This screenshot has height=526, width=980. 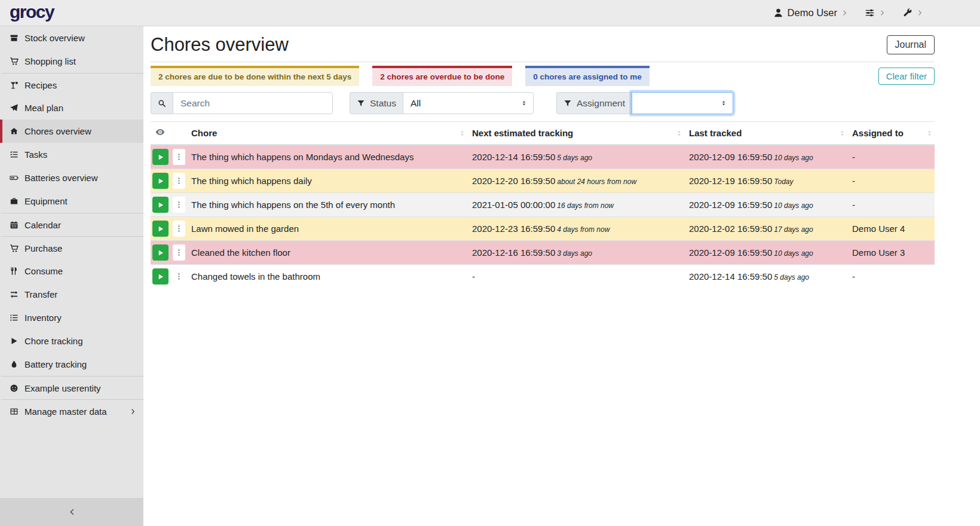 What do you see at coordinates (72, 132) in the screenshot?
I see `sidebar-item-chores-overview: Chores overview` at bounding box center [72, 132].